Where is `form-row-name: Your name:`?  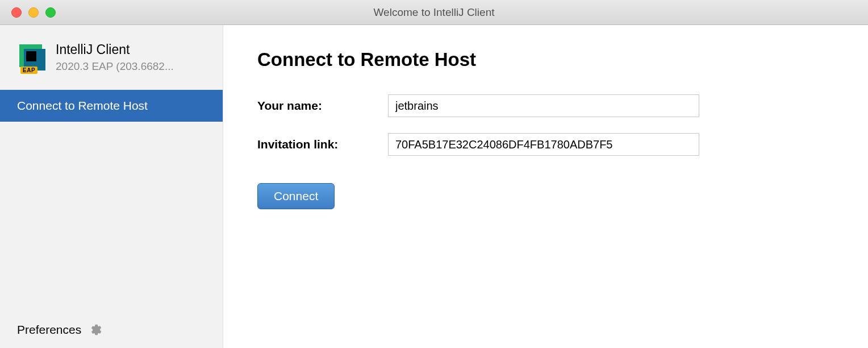
form-row-name: Your name: is located at coordinates (545, 106).